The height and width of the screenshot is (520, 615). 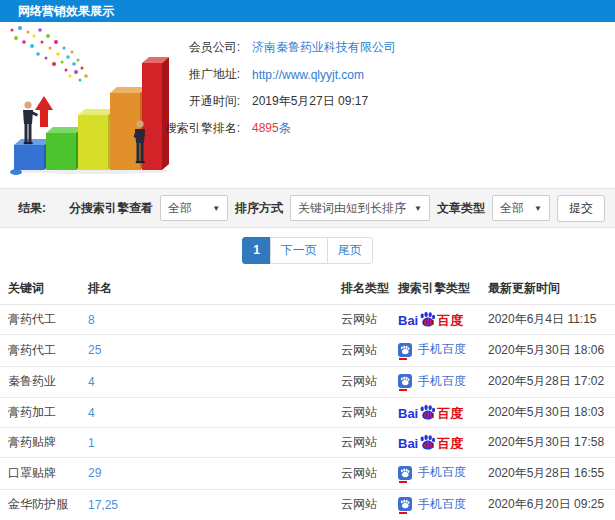 What do you see at coordinates (548, 474) in the screenshot?
I see `updated-time-cell: 2020年5月28日 16:55` at bounding box center [548, 474].